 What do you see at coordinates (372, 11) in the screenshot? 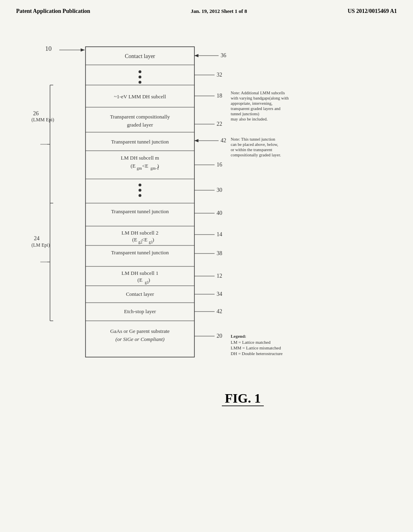
I see `header-right: US 2012/0015469 A1` at bounding box center [372, 11].